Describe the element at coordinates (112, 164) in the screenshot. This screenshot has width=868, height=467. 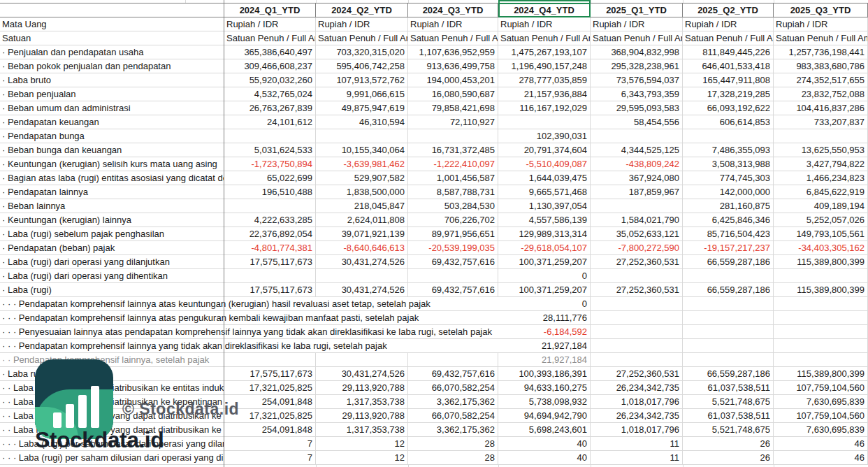
I see `row-label: · Keuntungan (kerugian) selisih kurs mat…` at that location.